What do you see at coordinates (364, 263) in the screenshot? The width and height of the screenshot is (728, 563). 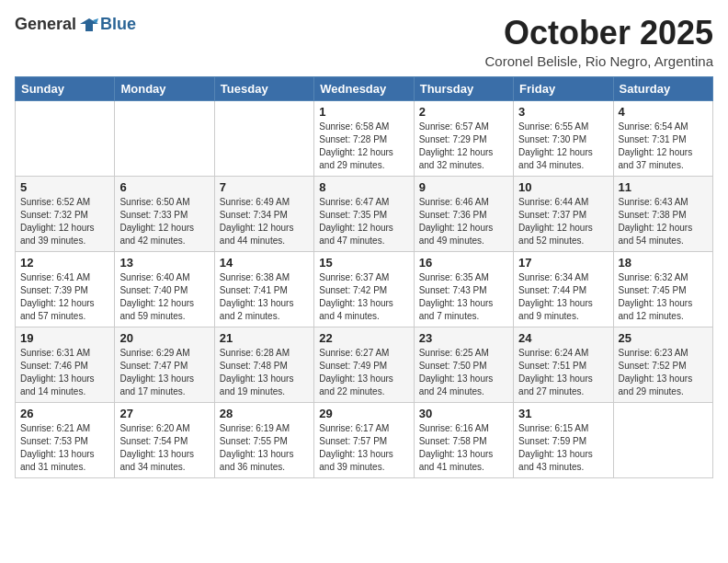 I see `day-number: 15` at bounding box center [364, 263].